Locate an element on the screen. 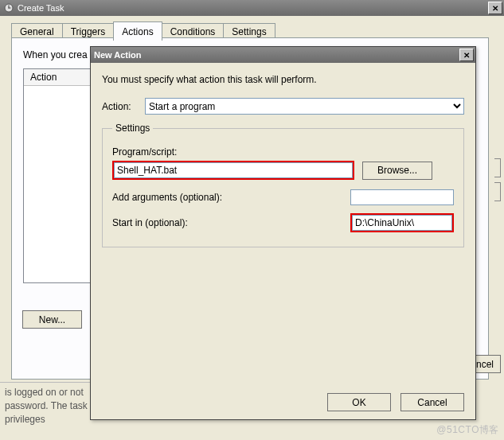  dialog-message: You must specify what action this task w… is located at coordinates (283, 80).